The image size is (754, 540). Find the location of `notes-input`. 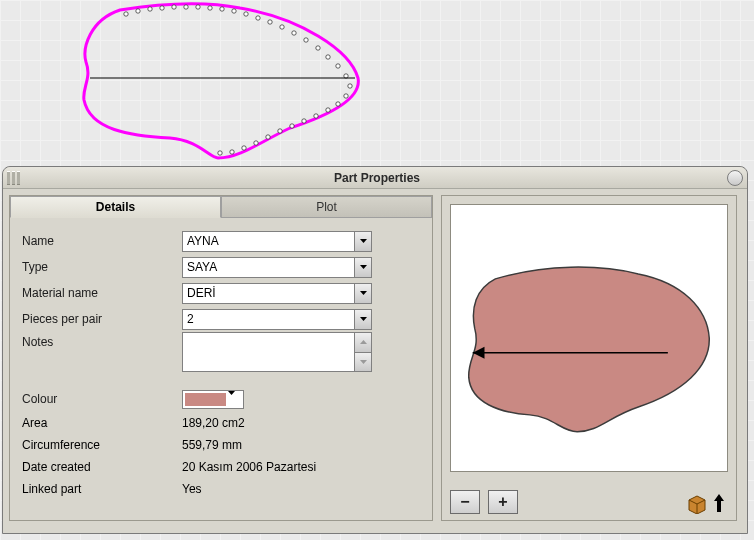

notes-input is located at coordinates (268, 352).